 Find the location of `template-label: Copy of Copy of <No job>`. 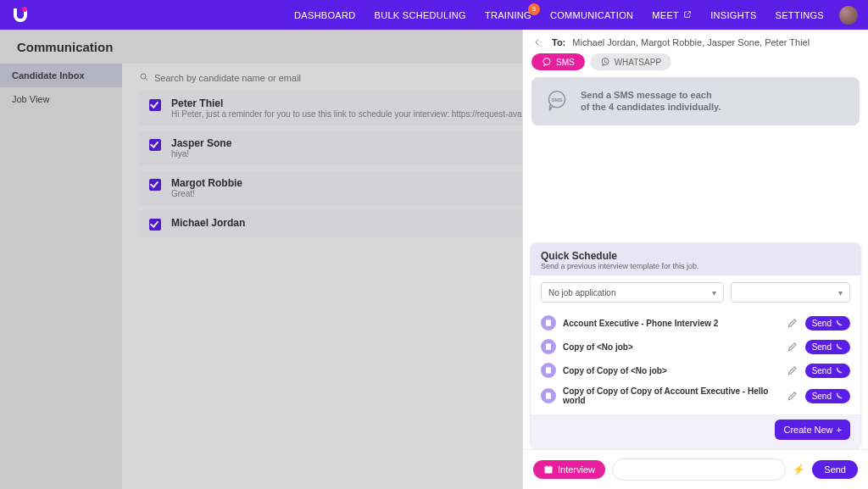

template-label: Copy of Copy of <No job> is located at coordinates (671, 371).